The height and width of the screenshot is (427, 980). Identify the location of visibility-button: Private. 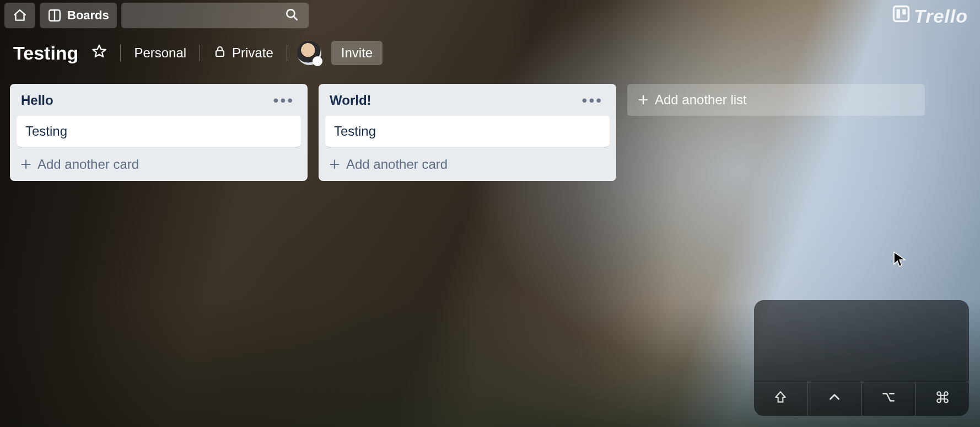
(244, 53).